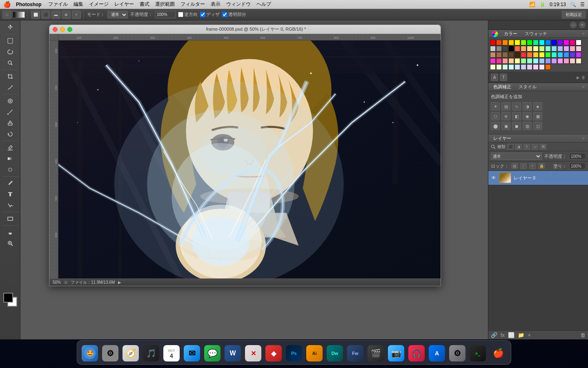  I want to click on new-layer-btn: +, so click(529, 335).